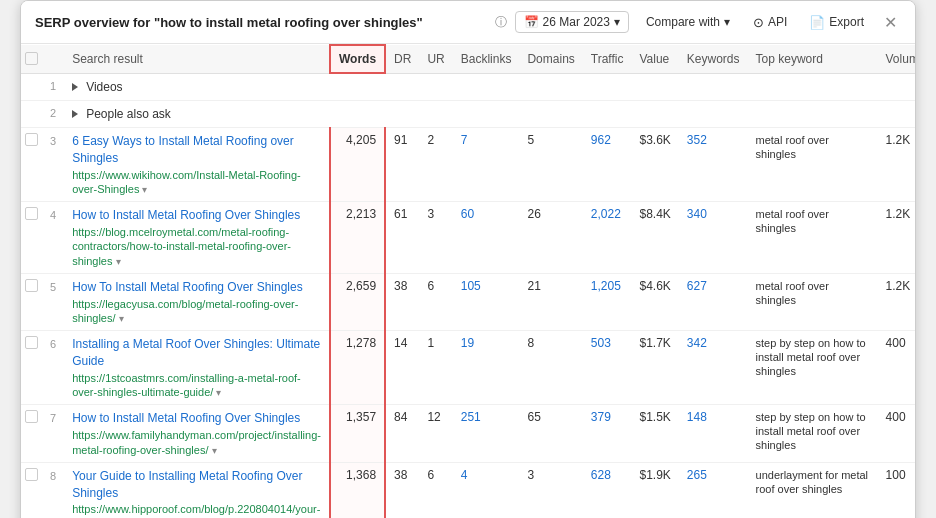 The width and height of the screenshot is (936, 518). Describe the element at coordinates (358, 59) in the screenshot. I see `col-words: Words` at that location.